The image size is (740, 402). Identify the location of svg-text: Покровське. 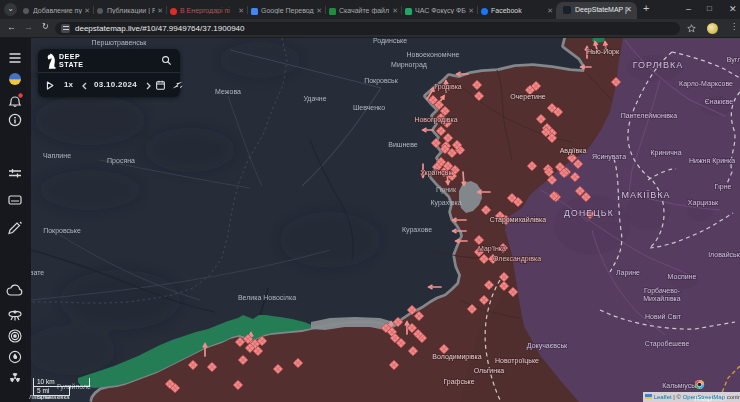
(62, 231).